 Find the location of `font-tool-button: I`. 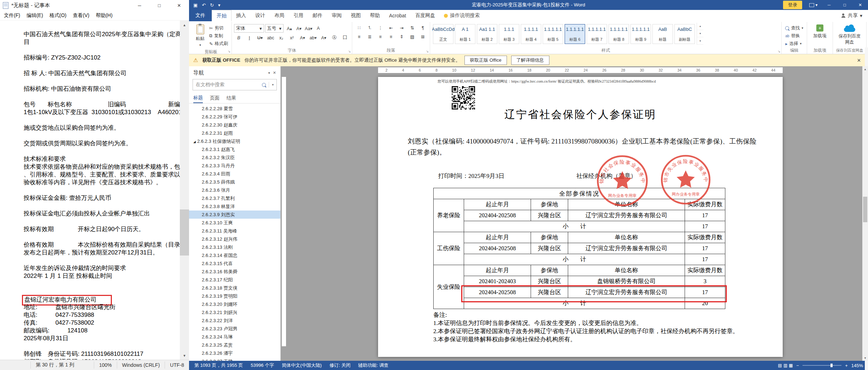

font-tool-button: I is located at coordinates (249, 38).